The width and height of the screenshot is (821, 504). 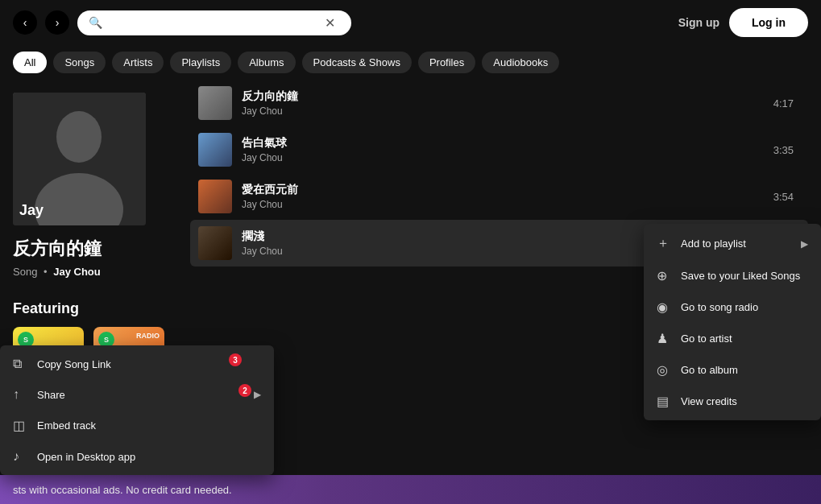 What do you see at coordinates (520, 63) in the screenshot?
I see `tab-audiobooks: Audiobooks` at bounding box center [520, 63].